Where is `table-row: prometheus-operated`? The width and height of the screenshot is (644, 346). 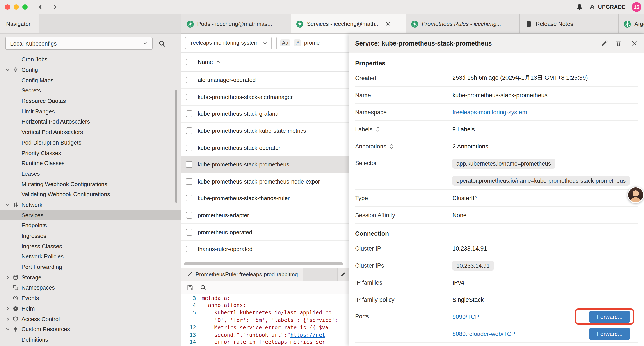 table-row: prometheus-operated is located at coordinates (265, 232).